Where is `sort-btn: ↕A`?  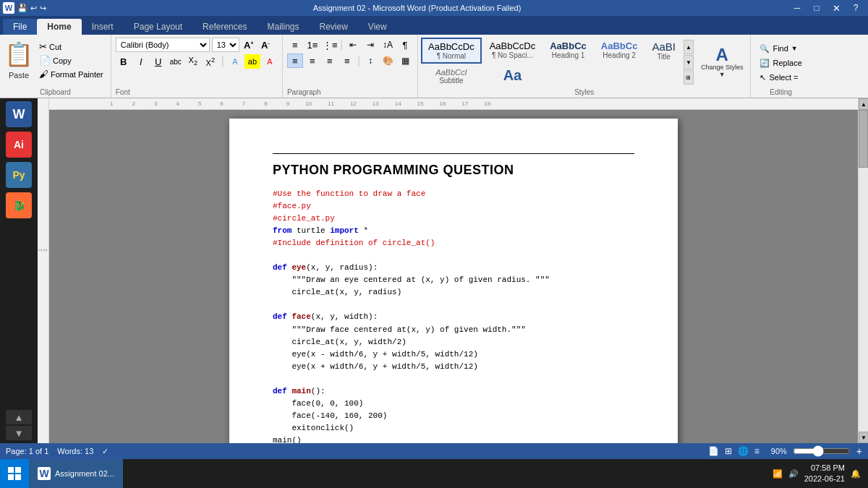
sort-btn: ↕A is located at coordinates (388, 45).